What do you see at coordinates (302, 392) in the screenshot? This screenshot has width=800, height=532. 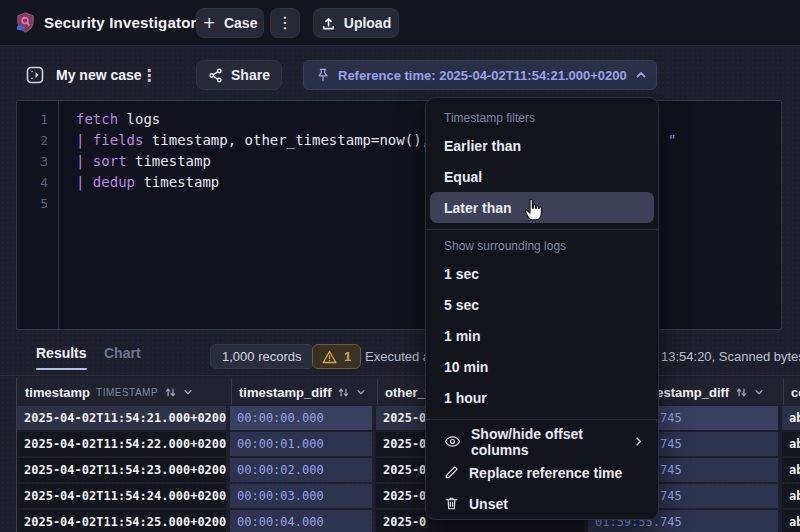 I see `column-header-timestamp_diff: timestamp_diff` at bounding box center [302, 392].